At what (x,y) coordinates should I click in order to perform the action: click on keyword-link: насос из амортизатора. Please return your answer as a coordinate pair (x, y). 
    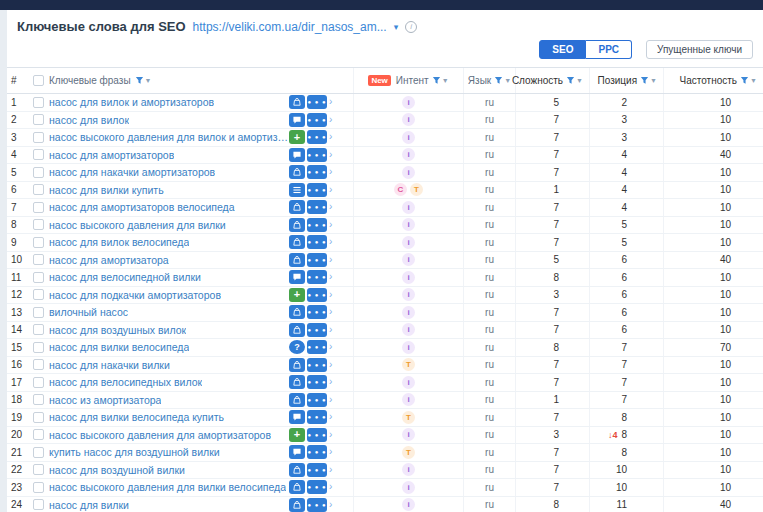
    Looking at the image, I should click on (105, 400).